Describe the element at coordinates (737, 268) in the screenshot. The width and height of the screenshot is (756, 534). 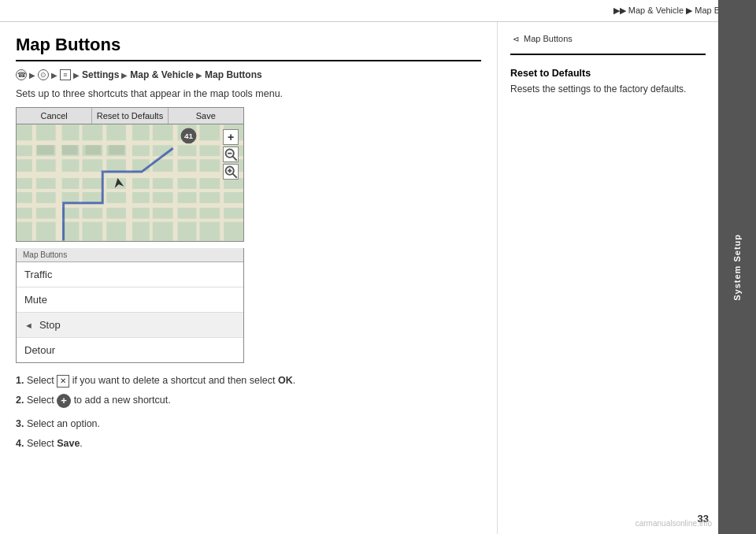
I see `sidebar-label: System Setup` at that location.